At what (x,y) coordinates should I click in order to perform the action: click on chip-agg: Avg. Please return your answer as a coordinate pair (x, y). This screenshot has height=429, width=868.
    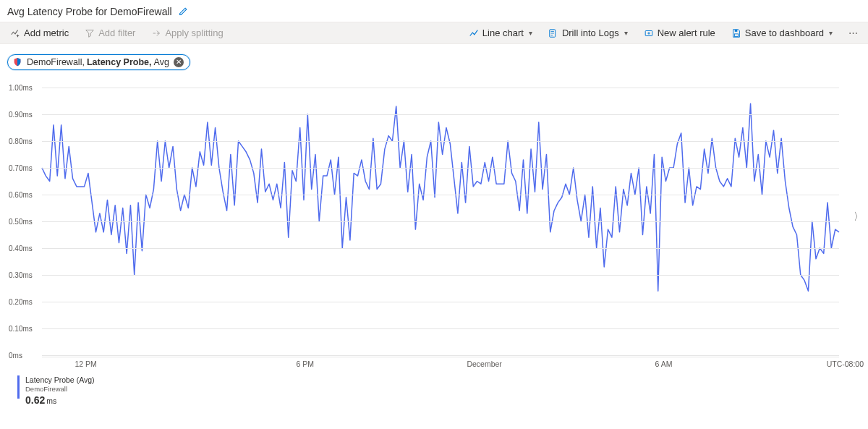
    Looking at the image, I should click on (162, 62).